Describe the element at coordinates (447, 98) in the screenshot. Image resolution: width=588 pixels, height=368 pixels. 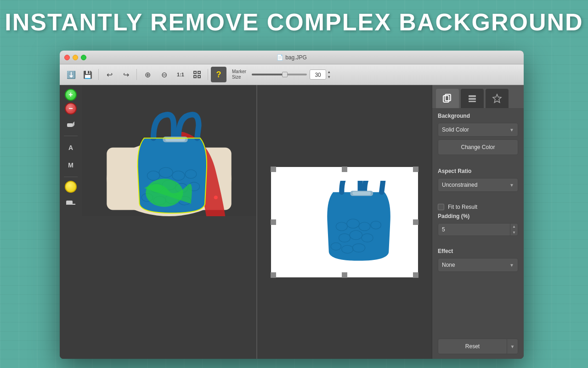
I see `tab-copy` at that location.